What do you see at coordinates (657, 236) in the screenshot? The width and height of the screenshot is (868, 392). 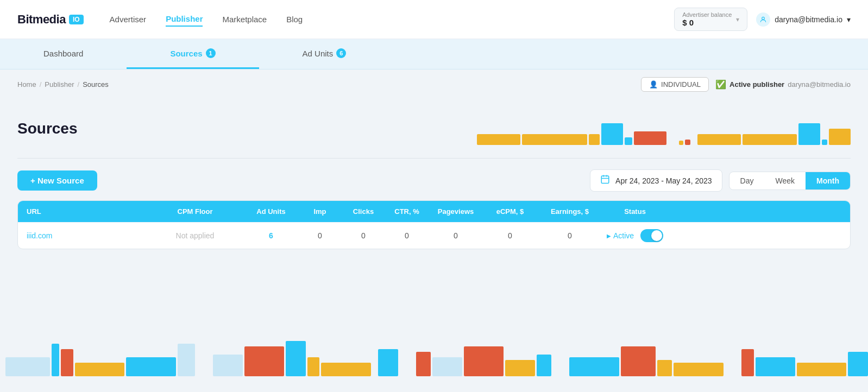 I see `toggle-knob` at bounding box center [657, 236].